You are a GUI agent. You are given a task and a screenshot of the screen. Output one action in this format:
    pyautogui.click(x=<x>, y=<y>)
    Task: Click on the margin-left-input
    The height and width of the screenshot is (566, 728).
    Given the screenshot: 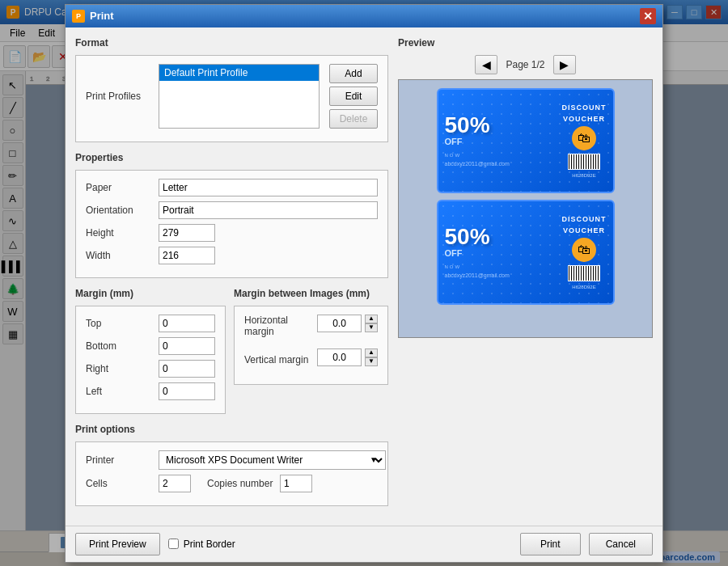 What is the action you would take?
    pyautogui.click(x=187, y=391)
    